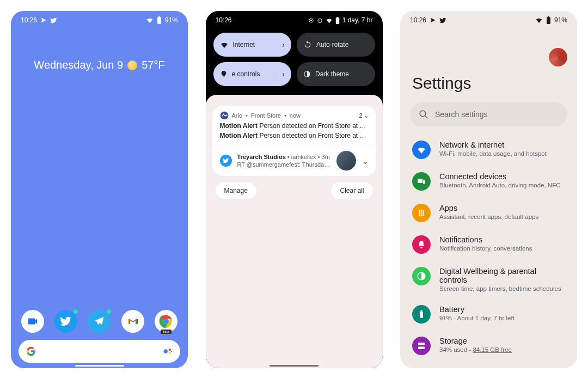 Image resolution: width=588 pixels, height=378 pixels. Describe the element at coordinates (132, 65) in the screenshot. I see `sun-icon` at that location.